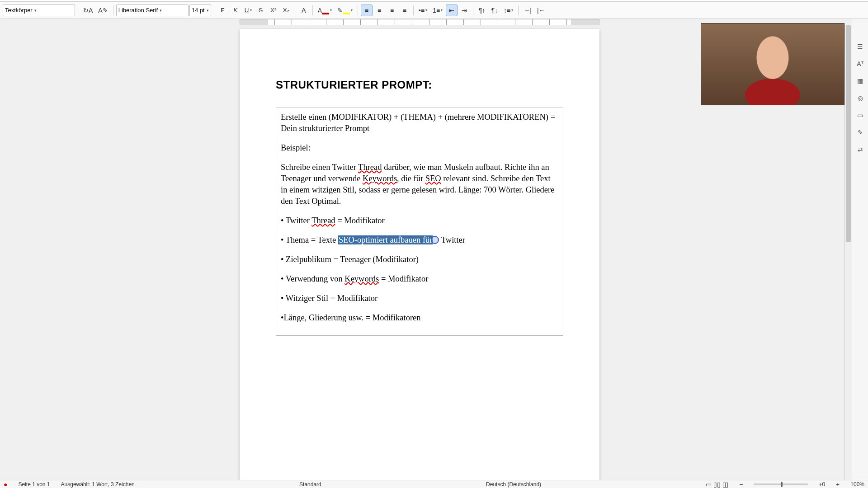 Image resolution: width=868 pixels, height=488 pixels. Describe the element at coordinates (286, 10) in the screenshot. I see `subscript-button: X₂` at that location.